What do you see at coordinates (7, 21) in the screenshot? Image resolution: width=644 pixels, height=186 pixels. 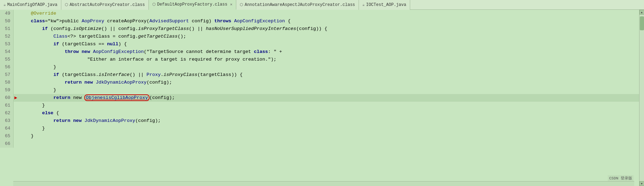 I see `line-number: 50` at bounding box center [7, 21].